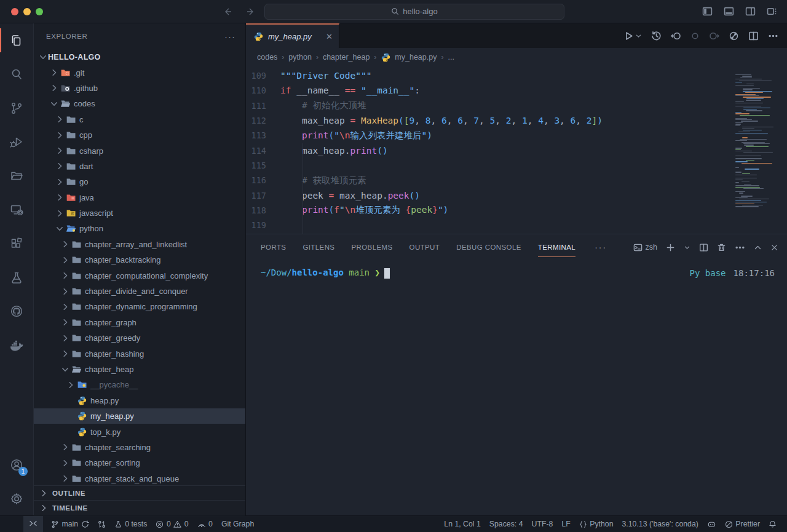  I want to click on status-language-mode: Python, so click(596, 524).